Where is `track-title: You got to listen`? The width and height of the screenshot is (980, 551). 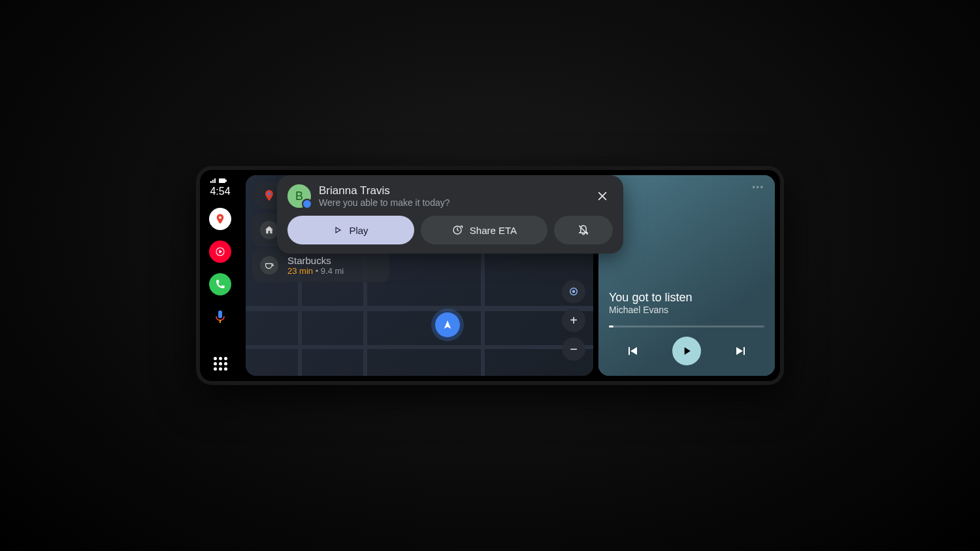
track-title: You got to listen is located at coordinates (687, 298).